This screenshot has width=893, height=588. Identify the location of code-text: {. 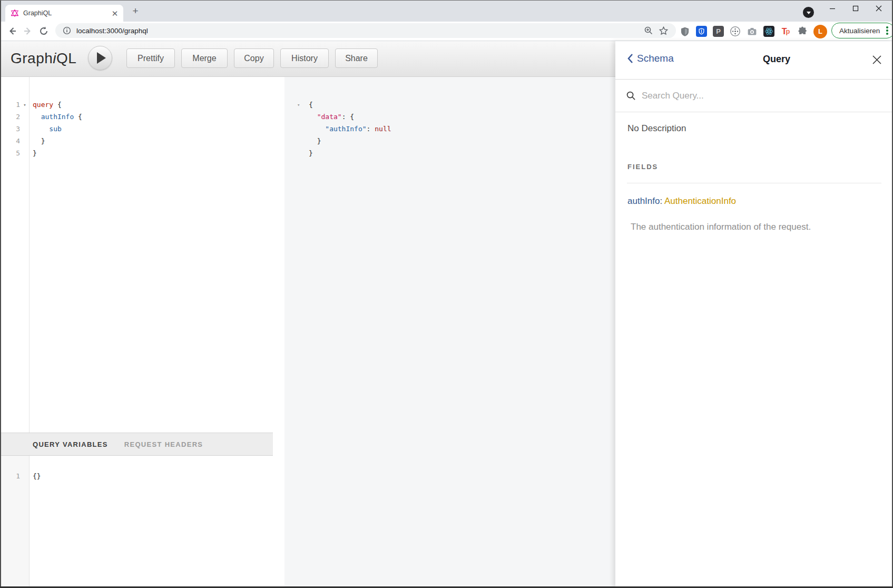
(311, 104).